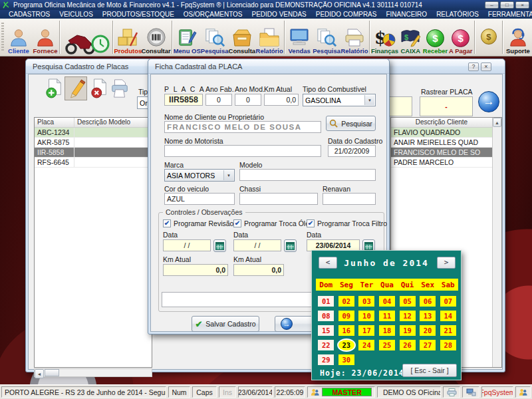  I want to click on calendar-day-14: 14, so click(448, 316).